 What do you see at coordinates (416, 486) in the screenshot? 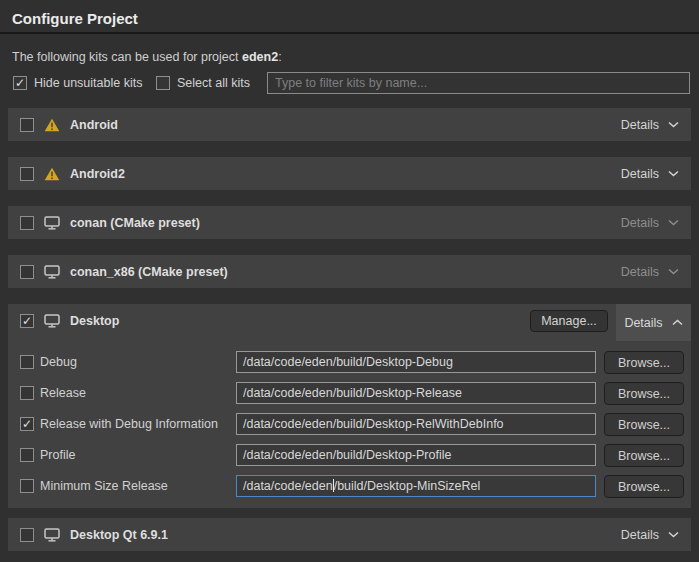
I see `build-dir-input-focused: /data/code/eden/build/Desktop-MinSizeRel` at bounding box center [416, 486].